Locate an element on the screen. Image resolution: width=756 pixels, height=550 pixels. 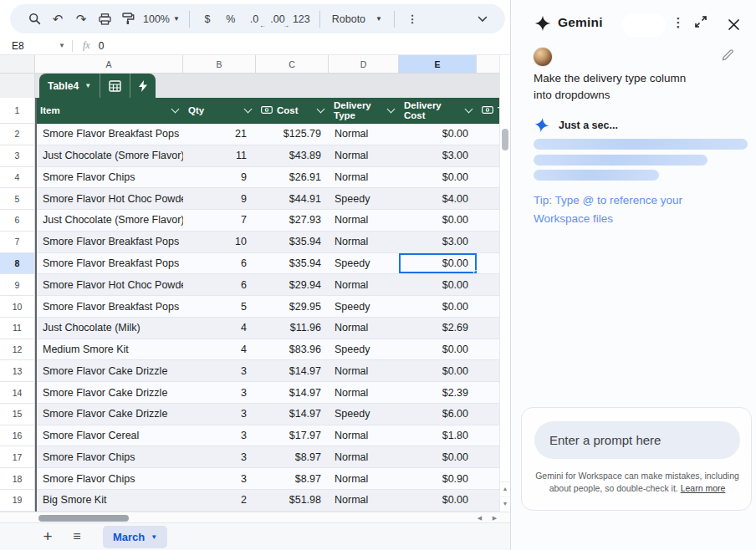
row-header: 8 is located at coordinates (18, 264).